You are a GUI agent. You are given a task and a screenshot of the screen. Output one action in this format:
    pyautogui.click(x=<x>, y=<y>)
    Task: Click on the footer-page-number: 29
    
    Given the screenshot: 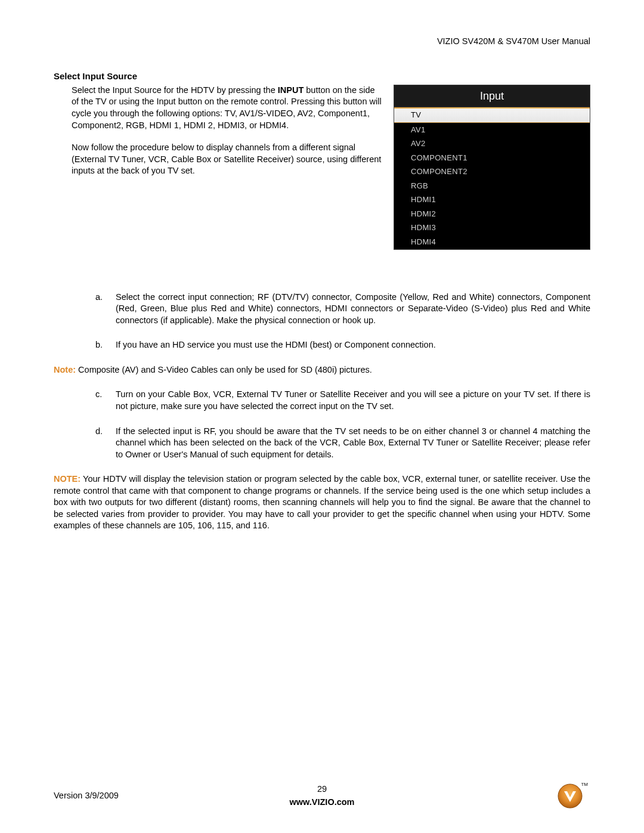 What is the action you would take?
    pyautogui.click(x=322, y=789)
    